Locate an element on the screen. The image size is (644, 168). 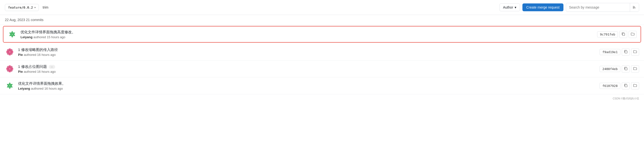
path-label: trim is located at coordinates (46, 7).